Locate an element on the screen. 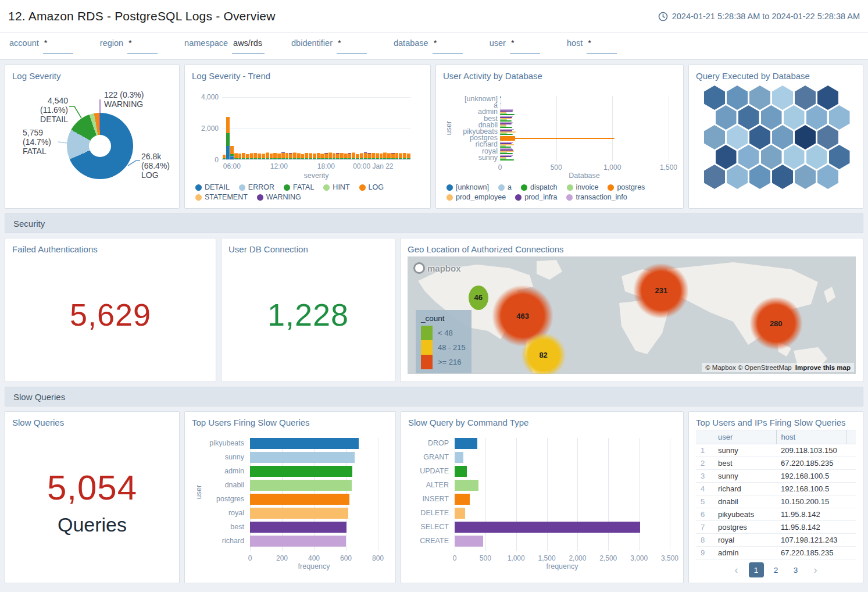 The image size is (868, 592). legend-item-a: a is located at coordinates (505, 187).